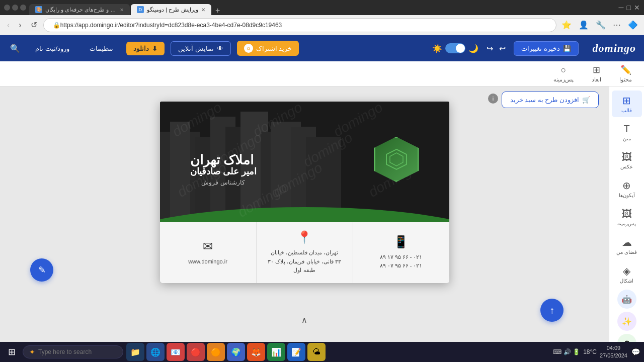 The width and height of the screenshot is (644, 362). I want to click on background-icon: ○, so click(564, 70).